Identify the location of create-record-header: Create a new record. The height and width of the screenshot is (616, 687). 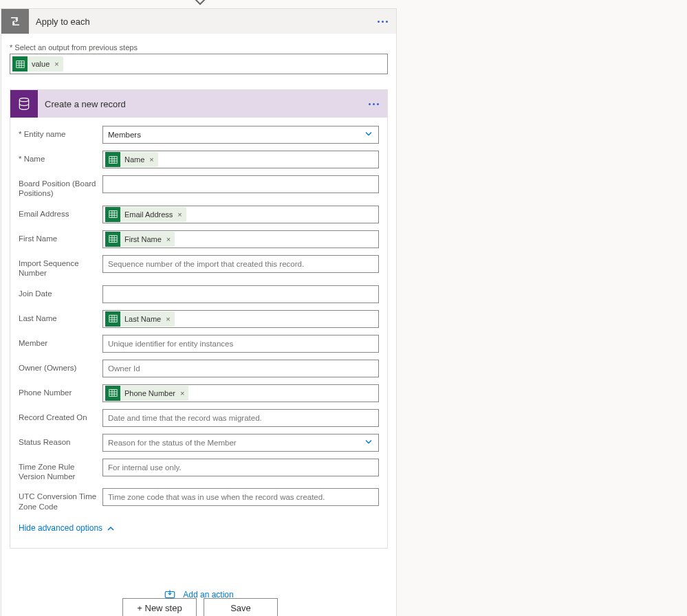
(199, 104).